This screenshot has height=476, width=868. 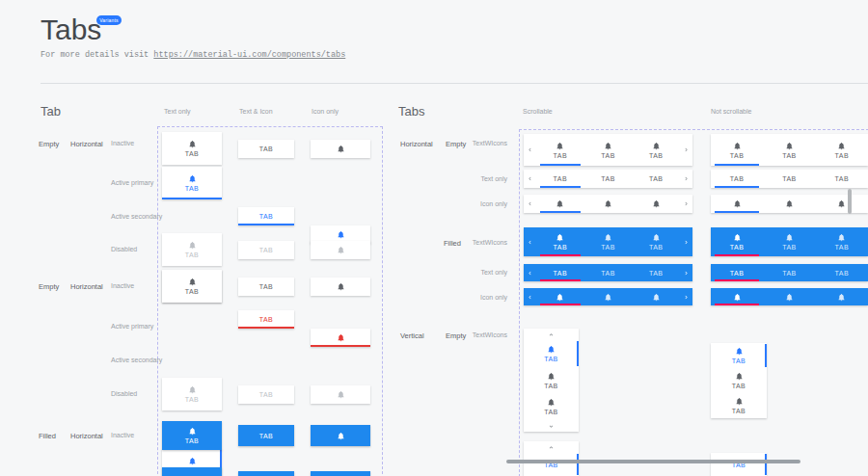 What do you see at coordinates (654, 462) in the screenshot?
I see `horizontal-scrollbar` at bounding box center [654, 462].